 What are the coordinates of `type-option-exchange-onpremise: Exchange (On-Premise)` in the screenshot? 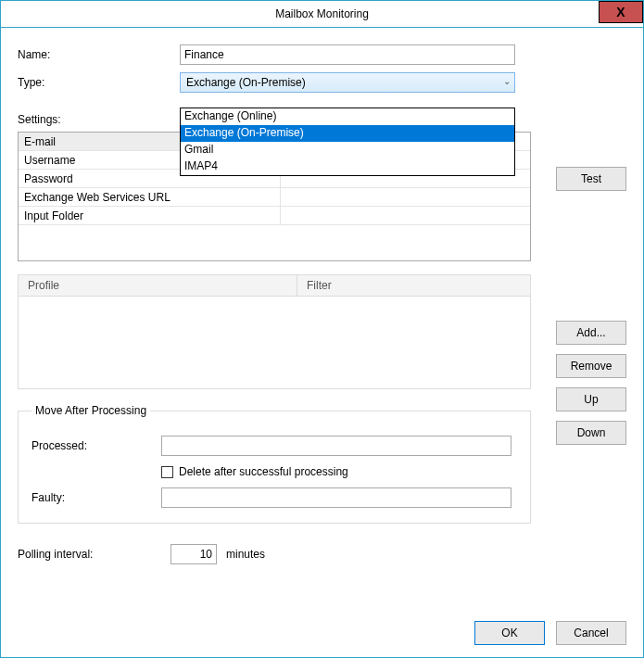 It's located at (347, 133).